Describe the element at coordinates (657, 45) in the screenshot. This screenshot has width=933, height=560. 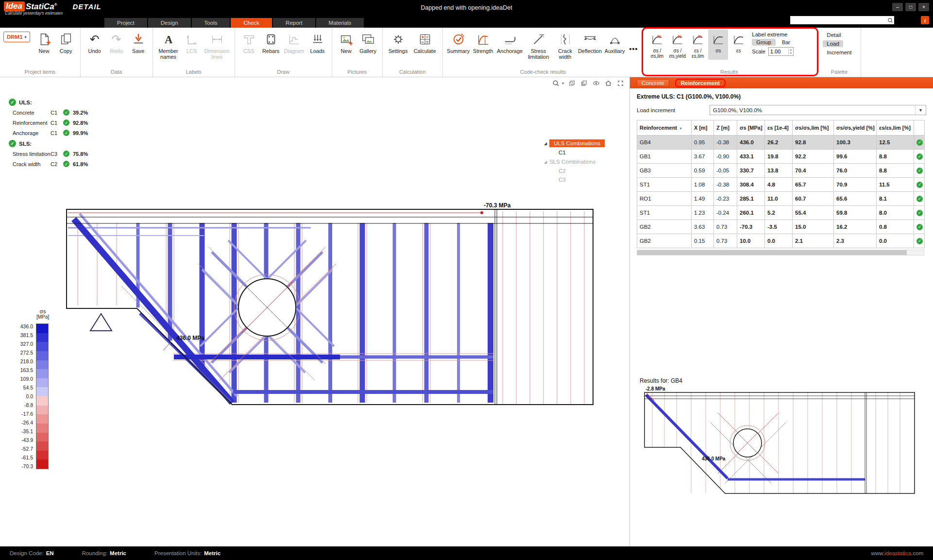
I see `result-display-button: % σs / σs,lim` at that location.